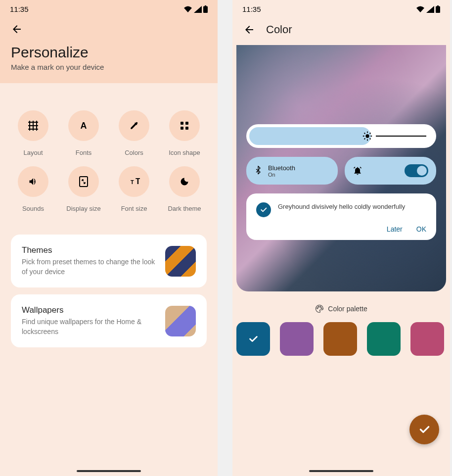 This screenshot has height=476, width=452. What do you see at coordinates (292, 171) in the screenshot?
I see `bluetooth-tile: Bluetooth On` at bounding box center [292, 171].